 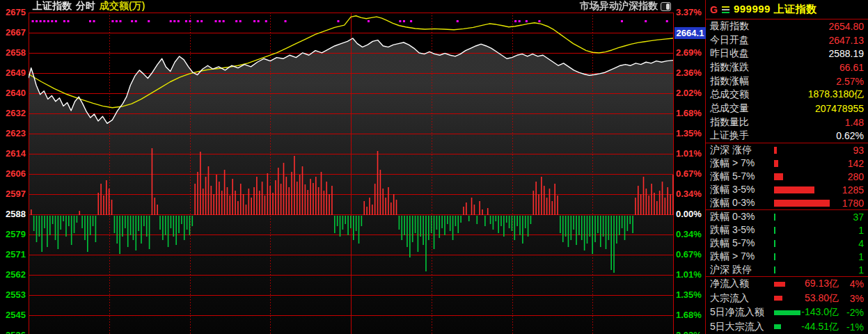 What do you see at coordinates (691, 174) in the screenshot?
I see `percent-axis-label: 0.67%` at bounding box center [691, 174].